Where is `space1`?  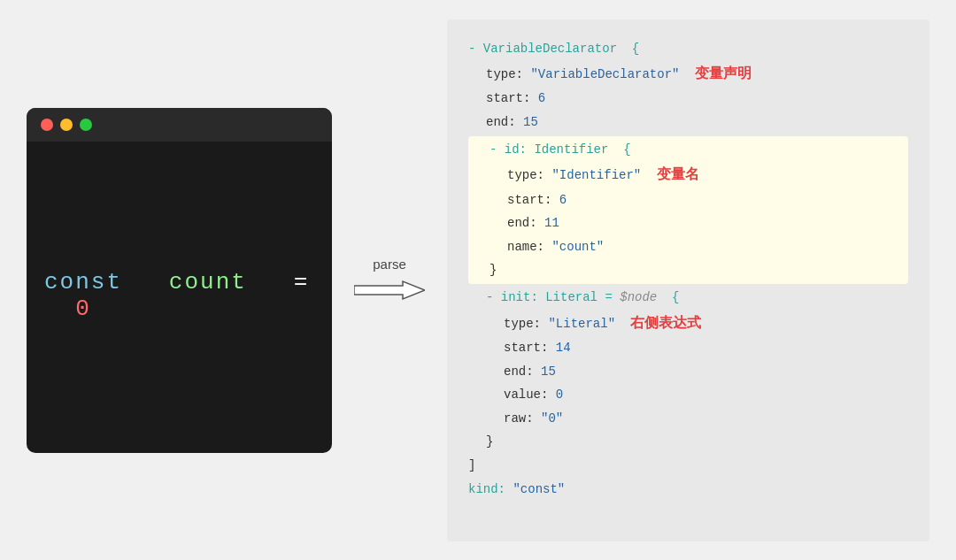
space1 is located at coordinates (146, 282).